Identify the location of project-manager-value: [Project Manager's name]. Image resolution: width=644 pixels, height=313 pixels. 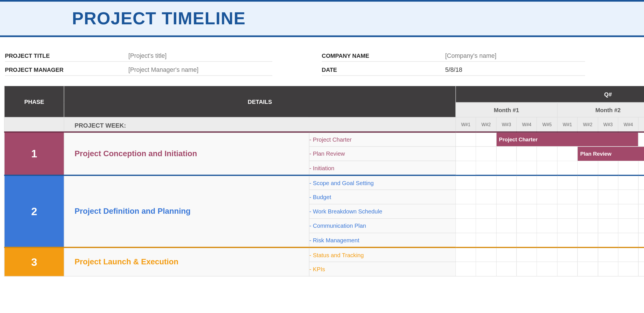
(163, 69).